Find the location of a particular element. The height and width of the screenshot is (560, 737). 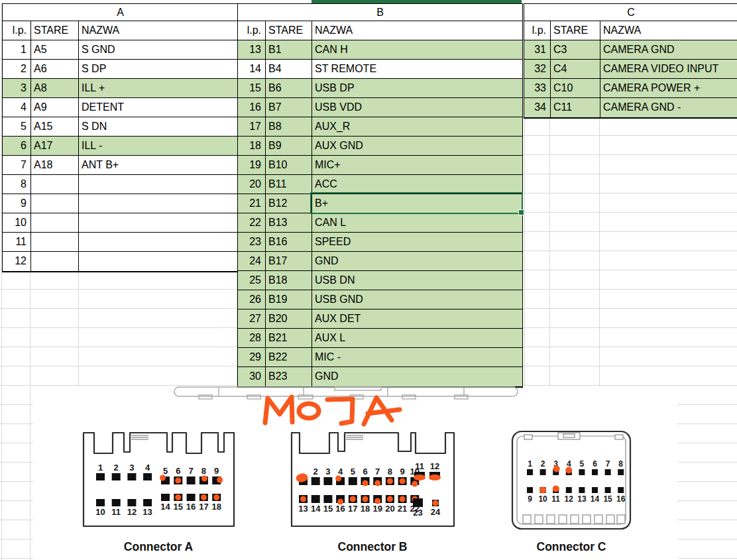

cell-nazwa: USB GND is located at coordinates (418, 300).